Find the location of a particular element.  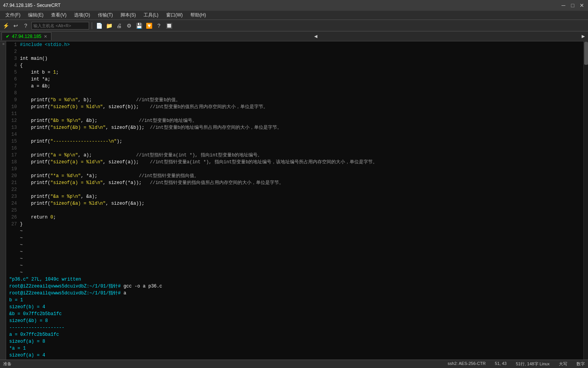

code-line-15: 15 printf("--------------------\n"); is located at coordinates (295, 141).